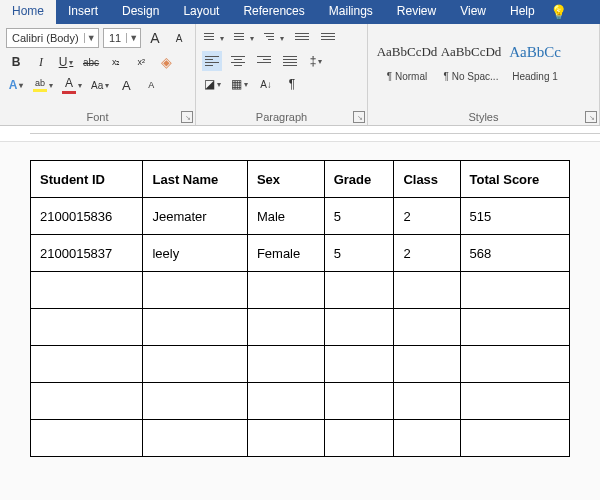  I want to click on italic-button: I, so click(41, 62).